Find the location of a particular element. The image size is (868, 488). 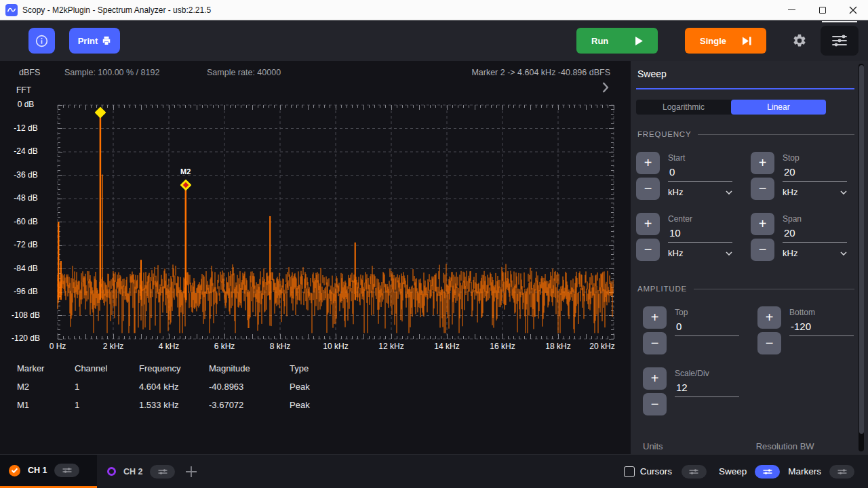

spinbox-top: Top 0 is located at coordinates (691, 331).